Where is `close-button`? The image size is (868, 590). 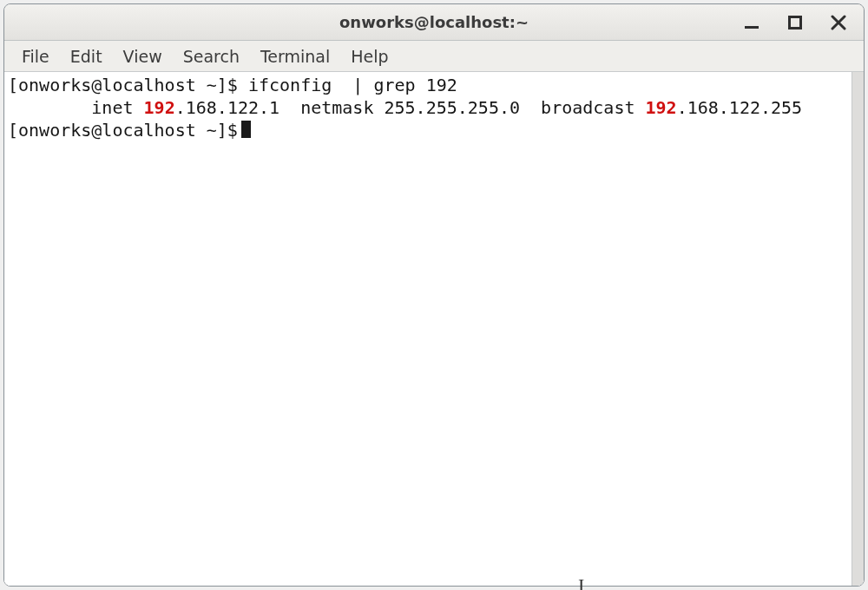
close-button is located at coordinates (838, 23).